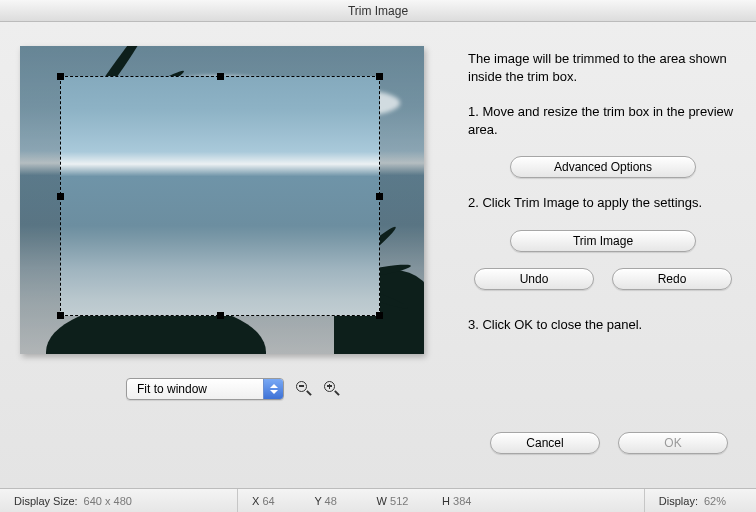 This screenshot has height=512, width=756. What do you see at coordinates (545, 443) in the screenshot?
I see `cancel-button: Cancel` at bounding box center [545, 443].